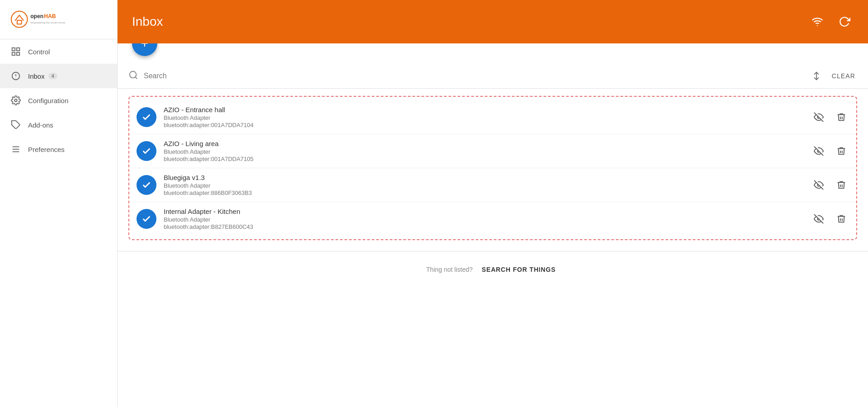 The image size is (868, 407). What do you see at coordinates (484, 177) in the screenshot?
I see `item-name: Bluegiga v1.3` at bounding box center [484, 177].